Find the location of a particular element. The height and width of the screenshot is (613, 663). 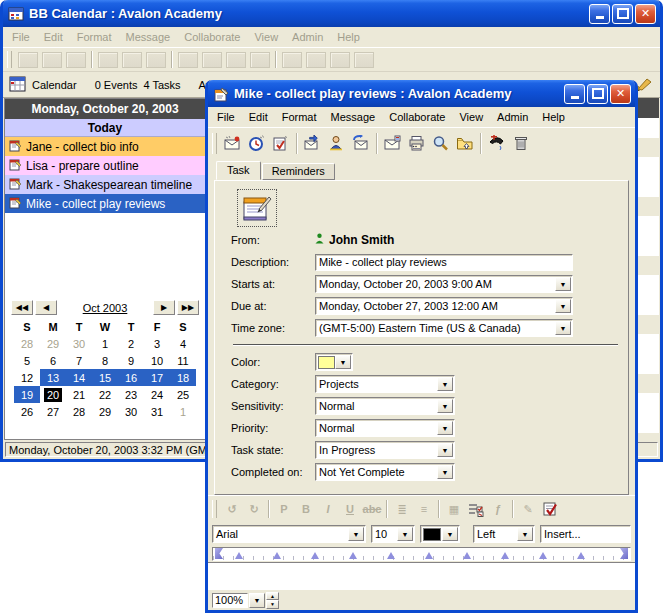

alignment-combo: Left ▼ is located at coordinates (504, 534).